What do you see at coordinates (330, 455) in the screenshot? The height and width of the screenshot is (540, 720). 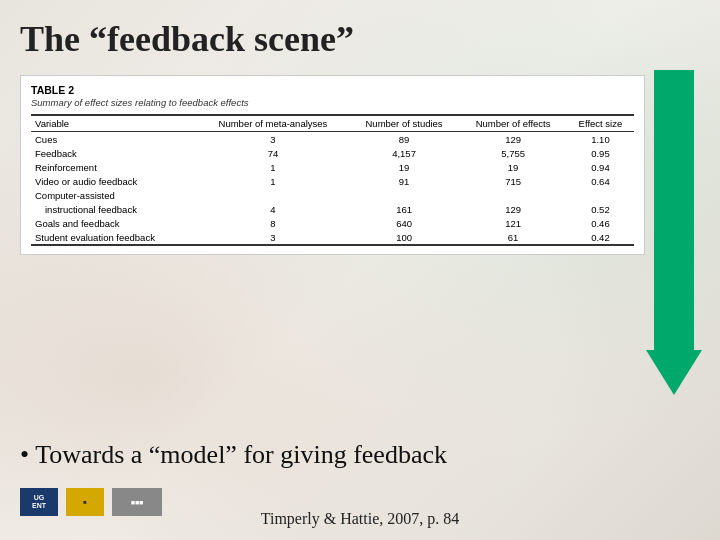 I see `bullet-text: • Towards a “model” for giving feedback` at bounding box center [330, 455].